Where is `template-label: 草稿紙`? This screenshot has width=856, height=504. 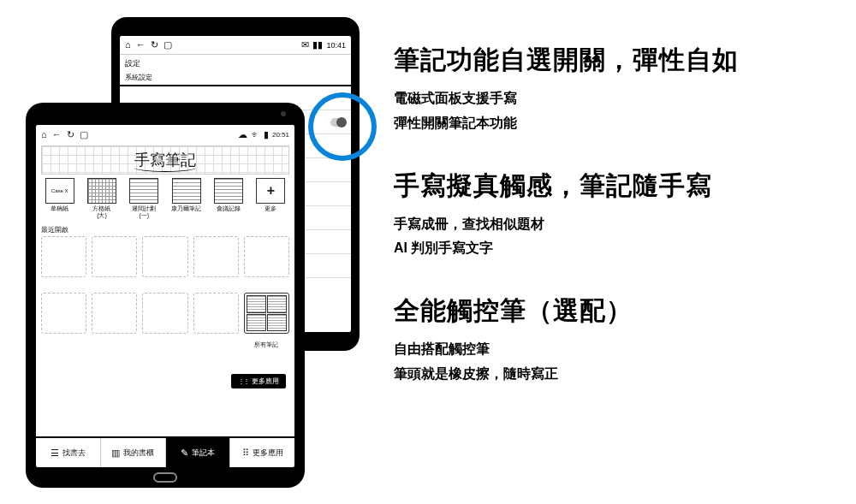
template-label: 草稿紙 is located at coordinates (60, 211).